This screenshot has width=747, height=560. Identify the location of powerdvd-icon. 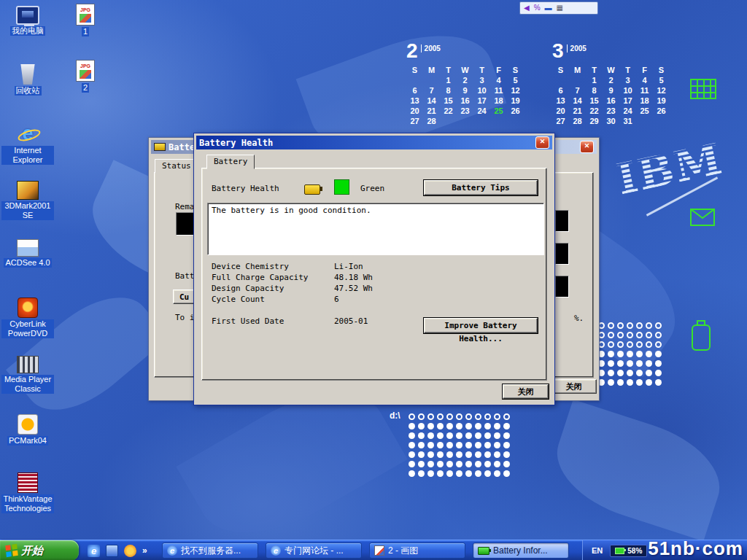
(28, 308).